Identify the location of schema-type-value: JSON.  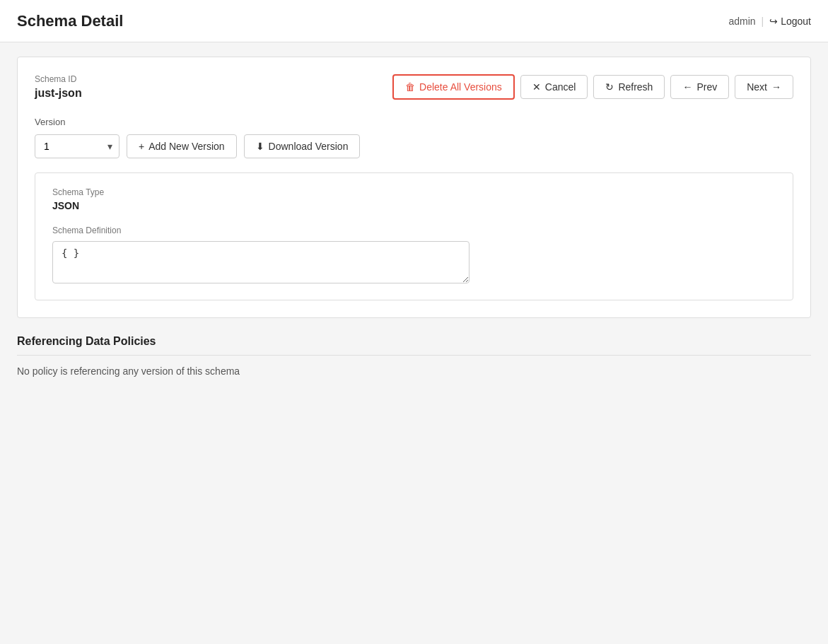
(414, 206).